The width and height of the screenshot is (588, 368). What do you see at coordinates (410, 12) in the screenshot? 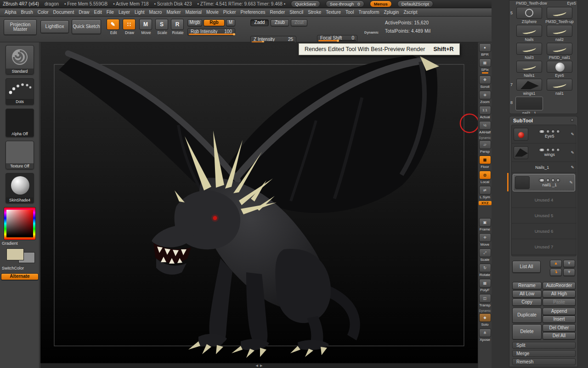
I see `menu-zscript: Zscript` at bounding box center [410, 12].